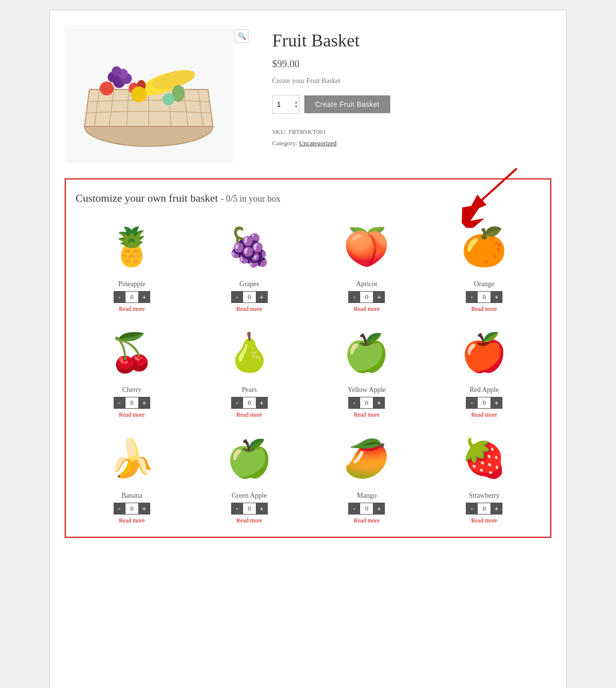  What do you see at coordinates (379, 403) in the screenshot?
I see `fruit-qty-plus-yellow-apple: +` at bounding box center [379, 403].